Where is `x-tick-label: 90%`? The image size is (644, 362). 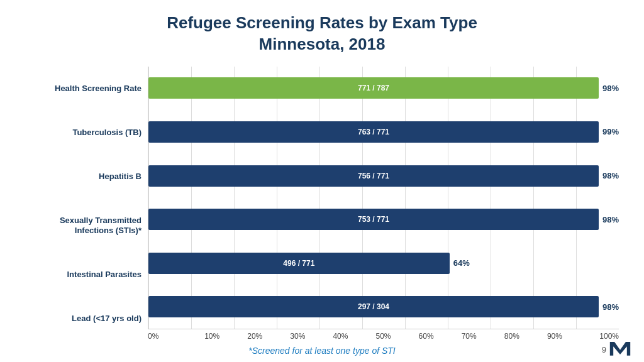
x-tick-label: 90% is located at coordinates (555, 336).